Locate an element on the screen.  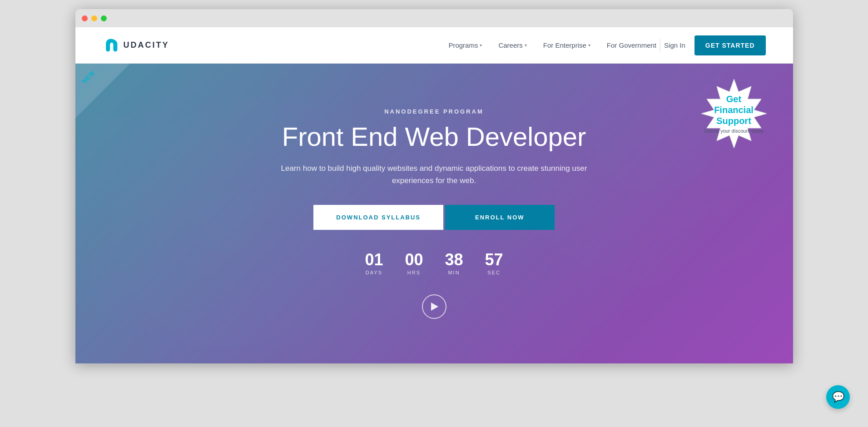
close-button is located at coordinates (84, 18).